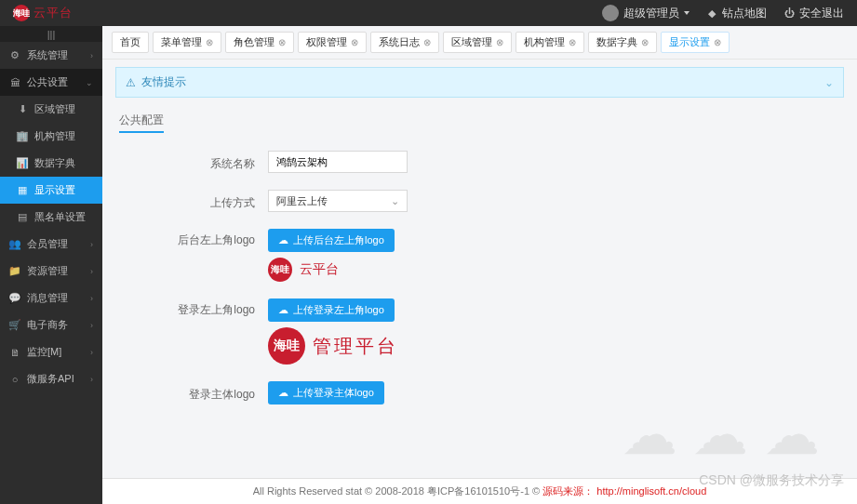  Describe the element at coordinates (51, 298) in the screenshot. I see `sidebar-item-9: 💬消息管理›` at that location.